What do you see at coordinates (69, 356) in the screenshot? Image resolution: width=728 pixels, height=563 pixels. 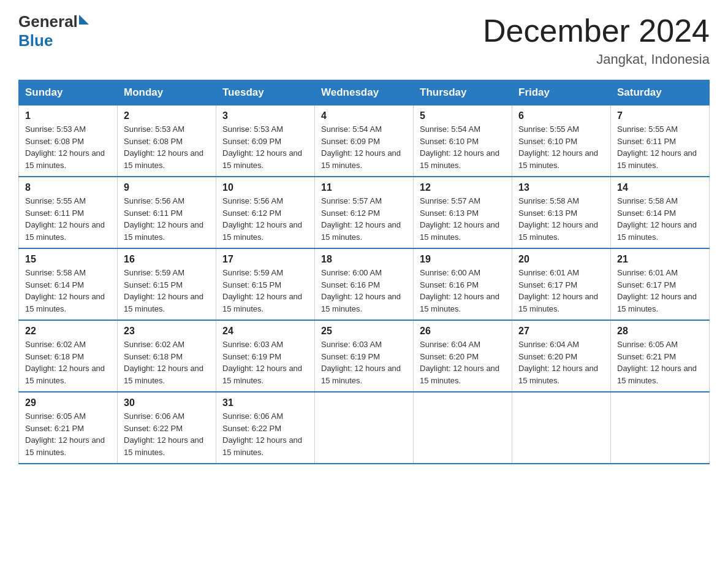 I see `calendar-cell: 22 Sunrise: 6:02 AMSunset: 6:18 PMDaylig…` at bounding box center [69, 356].